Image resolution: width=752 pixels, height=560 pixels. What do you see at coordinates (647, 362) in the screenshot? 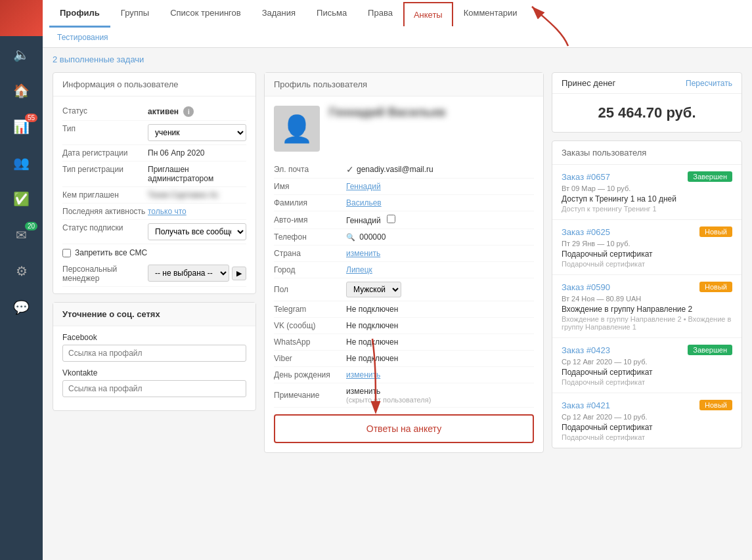
I see `order-date-0423: Ср 12 Авг 2020 — 10 руб.` at bounding box center [647, 362].